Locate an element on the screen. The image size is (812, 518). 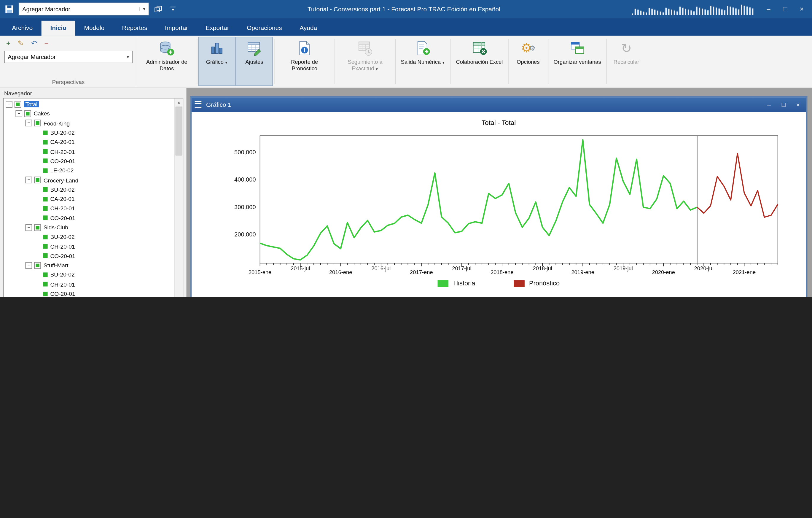
tree-scrollbar: ▲ ▼ is located at coordinates (179, 198).